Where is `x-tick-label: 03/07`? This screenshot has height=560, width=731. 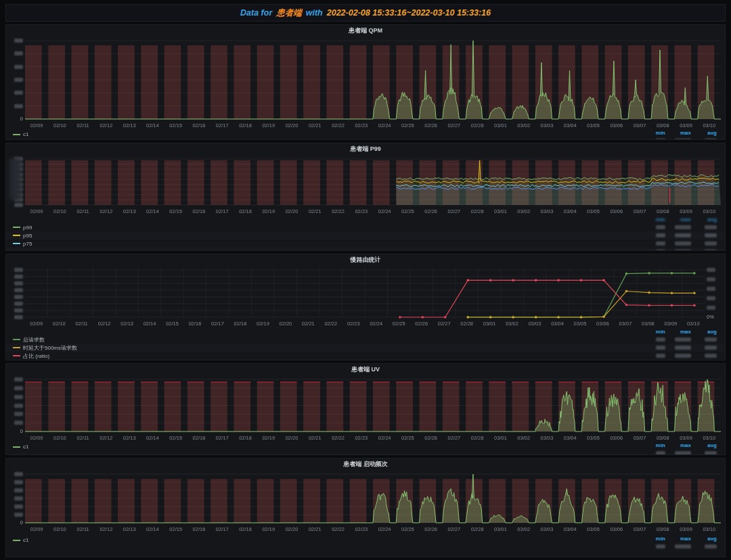 x-tick-label: 03/07 is located at coordinates (640, 438).